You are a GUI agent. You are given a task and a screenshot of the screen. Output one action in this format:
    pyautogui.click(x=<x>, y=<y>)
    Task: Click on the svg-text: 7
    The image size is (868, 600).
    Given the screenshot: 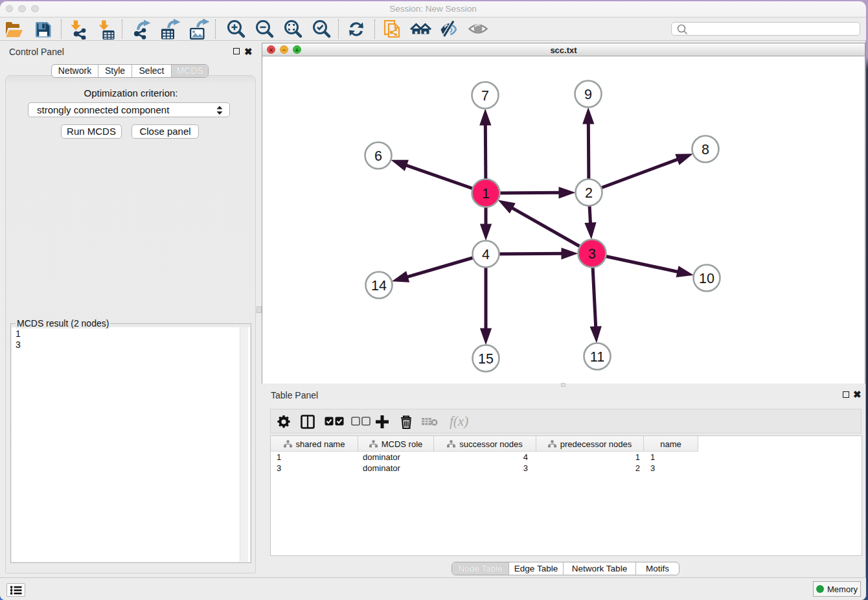 What is the action you would take?
    pyautogui.click(x=485, y=96)
    